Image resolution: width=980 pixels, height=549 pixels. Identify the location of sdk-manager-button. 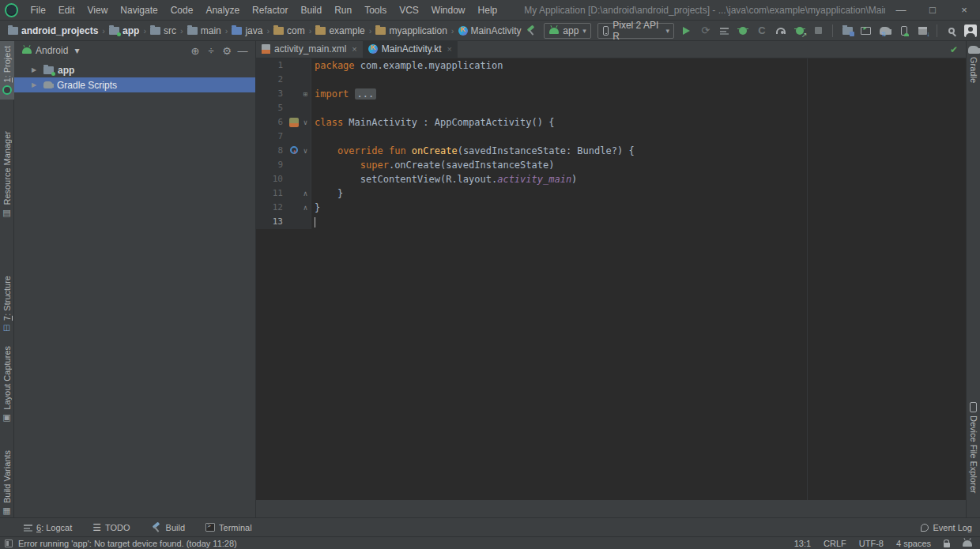
(922, 31).